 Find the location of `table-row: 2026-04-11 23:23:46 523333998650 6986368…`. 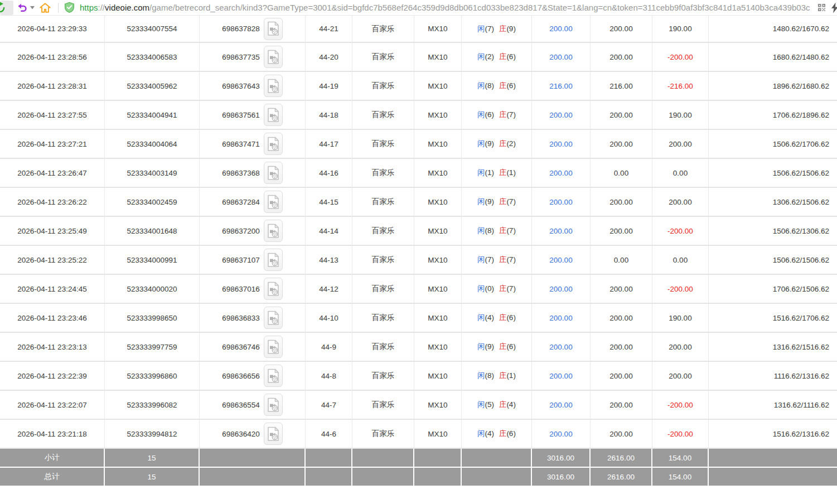

table-row: 2026-04-11 23:23:46 523333998650 6986368… is located at coordinates (418, 318).